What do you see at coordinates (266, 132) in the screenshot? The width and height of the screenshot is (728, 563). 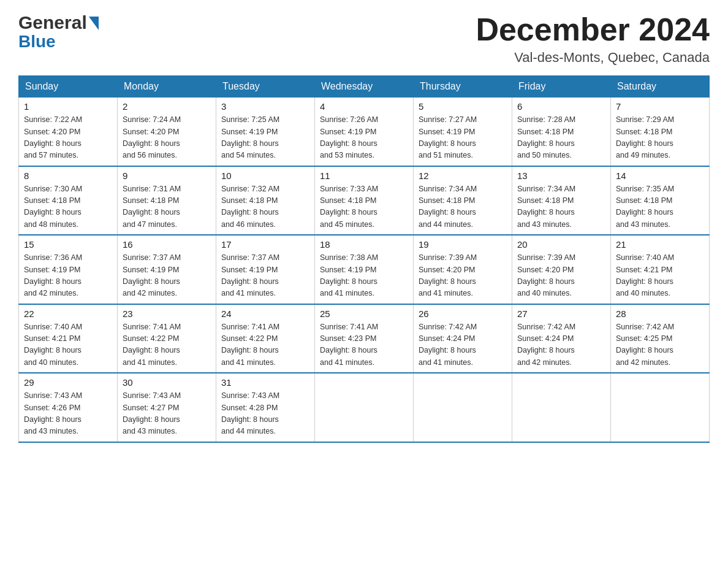 I see `calendar-cell: 3 Sunrise: 7:25 AMSunset: 4:19 PMDayligh…` at bounding box center [266, 132].